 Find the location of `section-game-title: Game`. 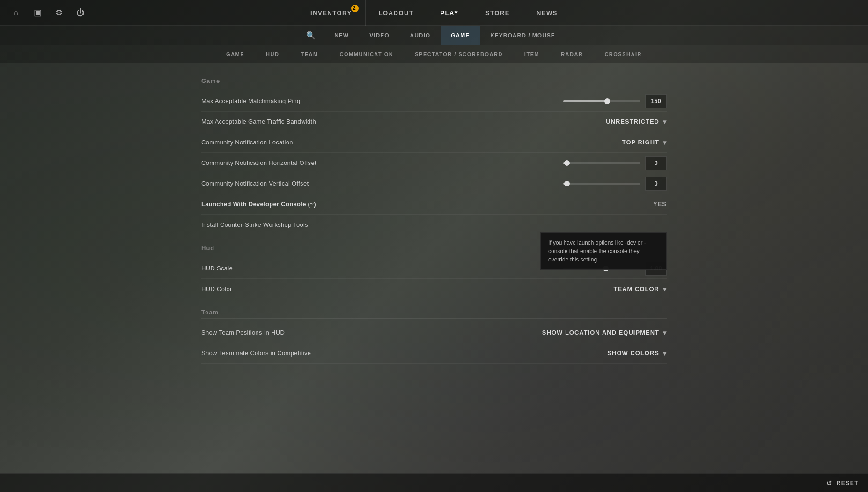

section-game-title: Game is located at coordinates (434, 82).